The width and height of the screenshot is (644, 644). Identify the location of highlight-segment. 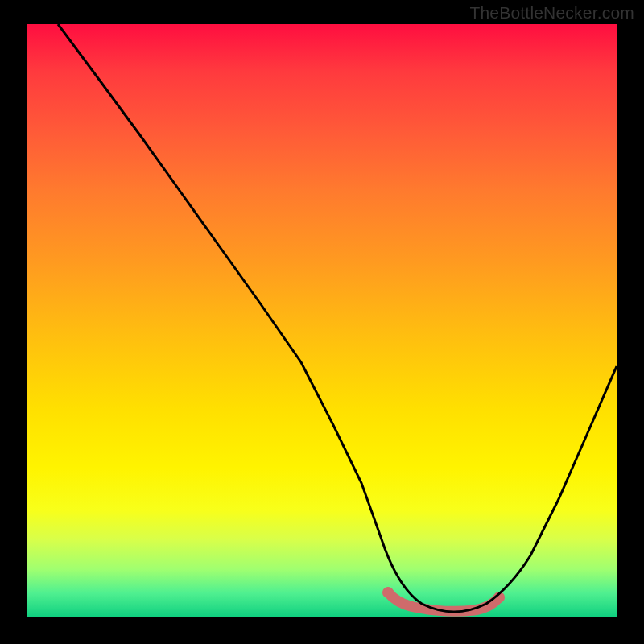
(444, 602).